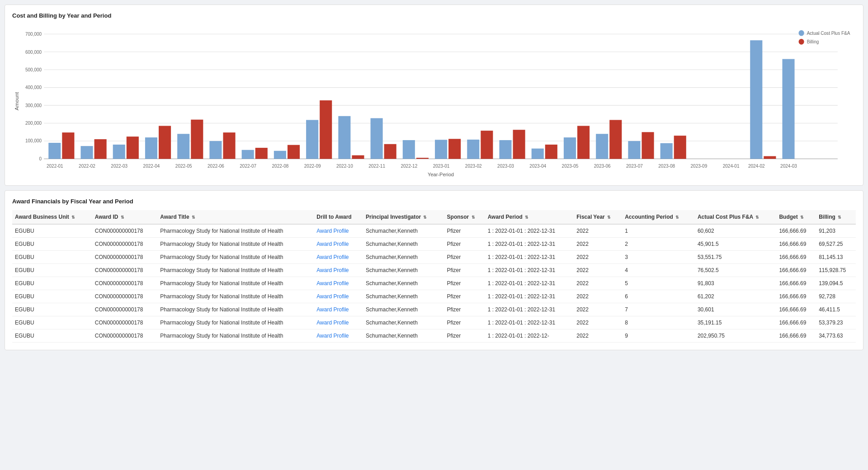 The width and height of the screenshot is (868, 470). Describe the element at coordinates (33, 123) in the screenshot. I see `svg-text: 200,000` at that location.